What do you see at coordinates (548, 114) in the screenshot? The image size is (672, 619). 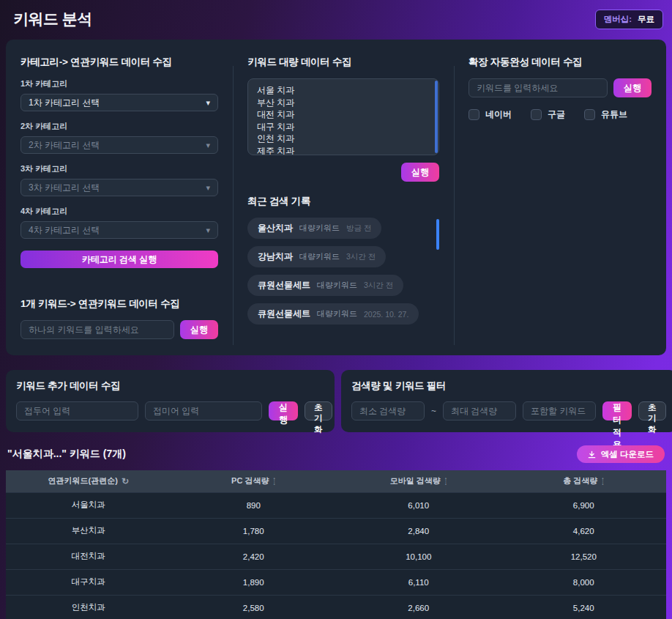 I see `source-checkbox-구글: 구글` at bounding box center [548, 114].